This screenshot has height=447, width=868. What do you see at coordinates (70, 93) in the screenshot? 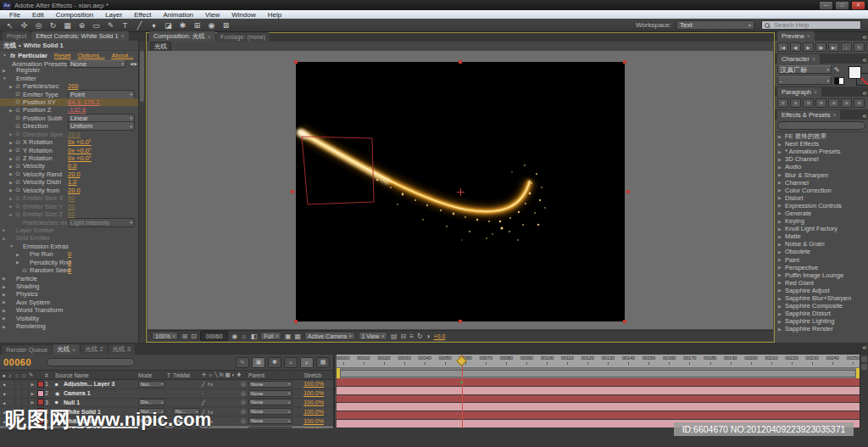
I see `effect-property-row: ⊙ Emitter Type Point` at bounding box center [70, 93].